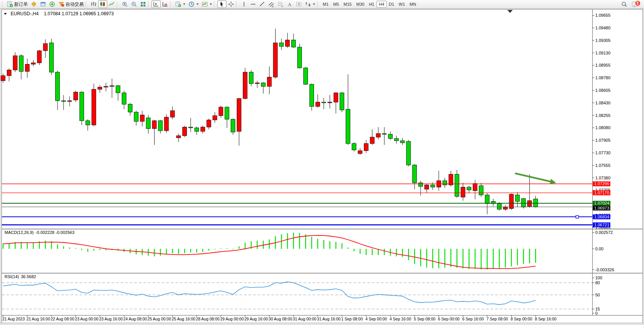 The height and width of the screenshot is (325, 644). What do you see at coordinates (308, 4) in the screenshot?
I see `arrows-icon` at bounding box center [308, 4].